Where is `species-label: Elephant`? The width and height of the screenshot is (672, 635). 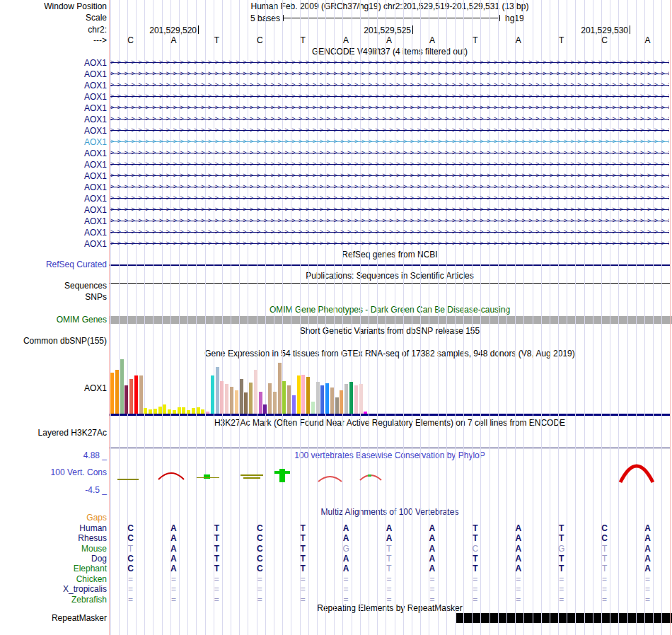
species-label: Elephant is located at coordinates (91, 569).